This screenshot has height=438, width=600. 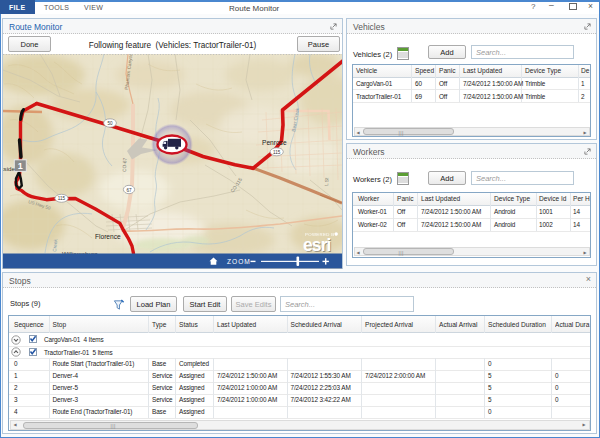 What do you see at coordinates (9, 168) in the screenshot?
I see `svg-text: ..kside` at bounding box center [9, 168].